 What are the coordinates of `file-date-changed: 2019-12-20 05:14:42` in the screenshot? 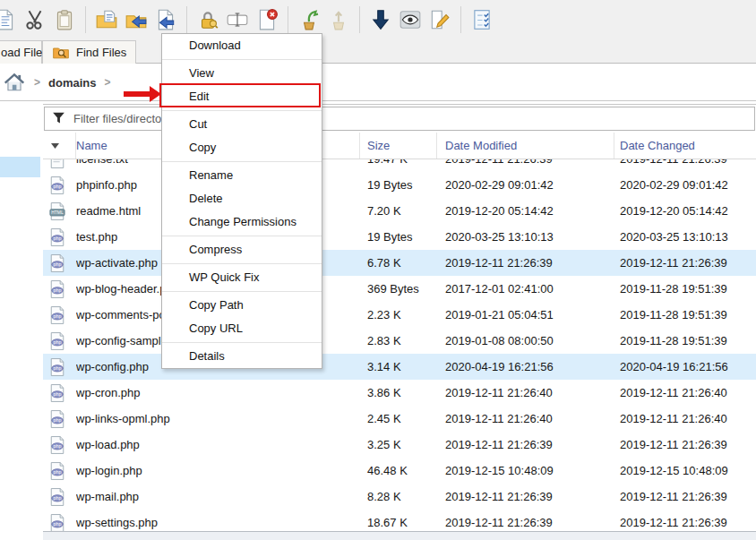 It's located at (685, 211).